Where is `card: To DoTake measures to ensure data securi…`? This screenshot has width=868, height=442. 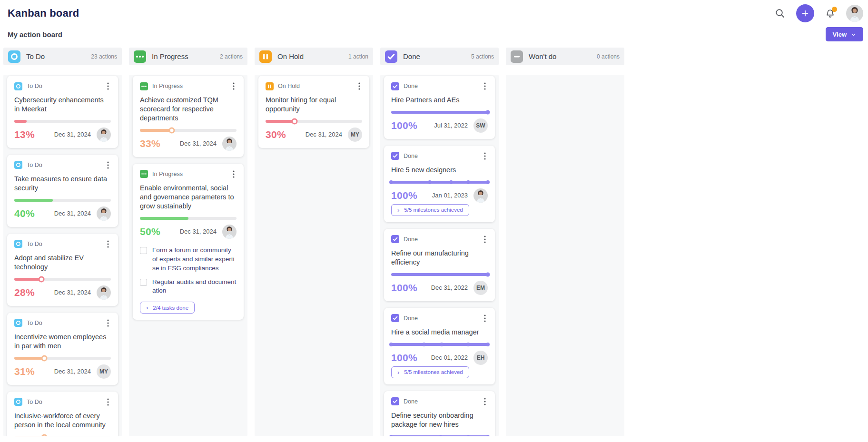 card: To DoTake measures to ensure data securi… is located at coordinates (63, 191).